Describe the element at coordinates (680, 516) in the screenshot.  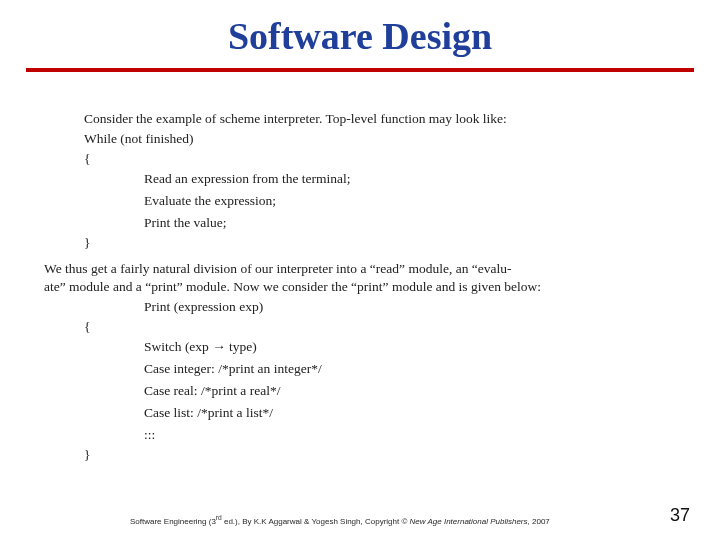
I see `page-number: 37` at that location.